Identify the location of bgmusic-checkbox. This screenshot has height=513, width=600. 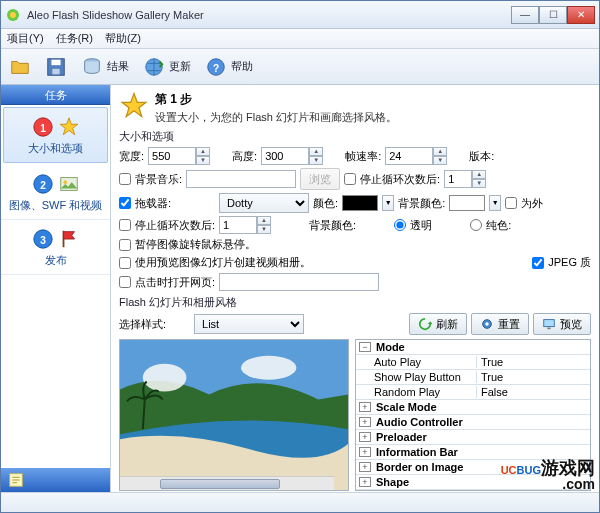
(125, 179).